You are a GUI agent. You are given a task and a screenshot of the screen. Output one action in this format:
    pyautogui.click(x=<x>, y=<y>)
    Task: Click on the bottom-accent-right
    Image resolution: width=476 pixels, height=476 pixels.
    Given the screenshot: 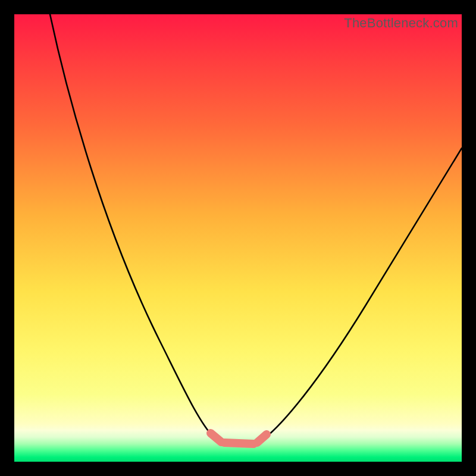 What is the action you would take?
    pyautogui.click(x=262, y=439)
    